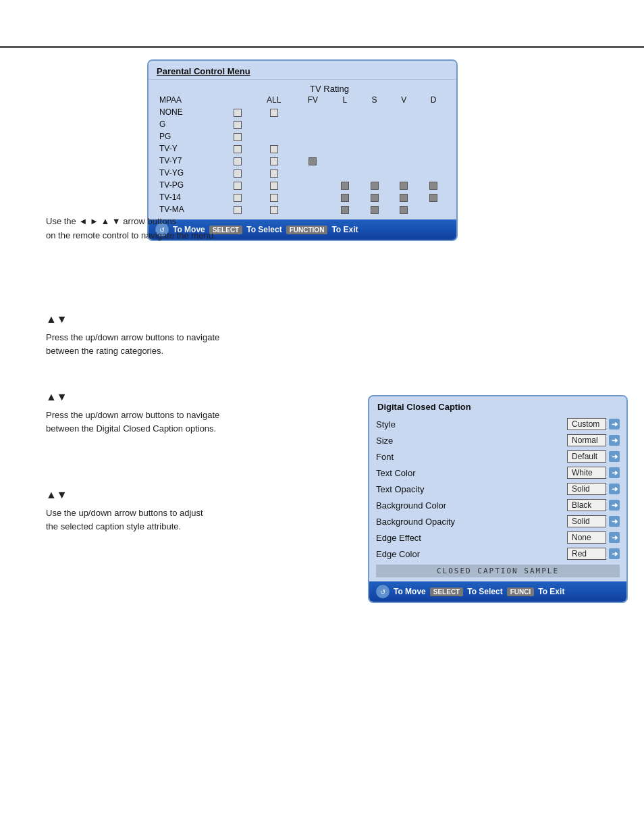  I want to click on col-s: S, so click(375, 100).